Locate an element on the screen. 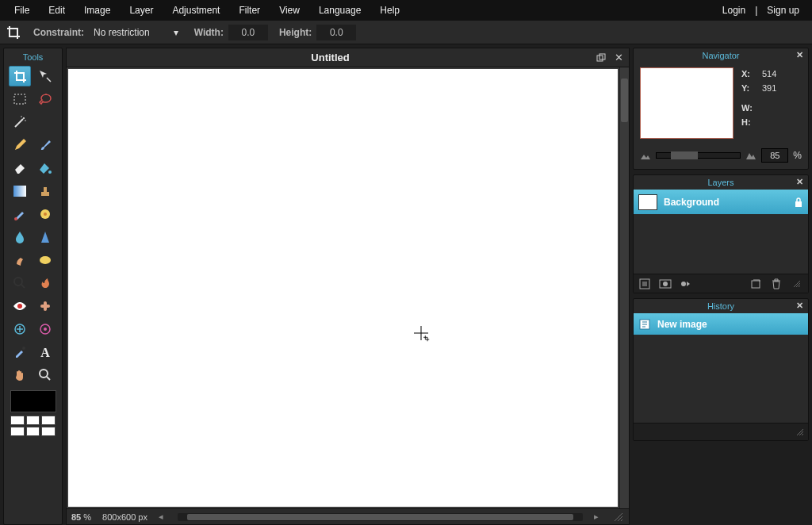  brush-tool is located at coordinates (45, 145).